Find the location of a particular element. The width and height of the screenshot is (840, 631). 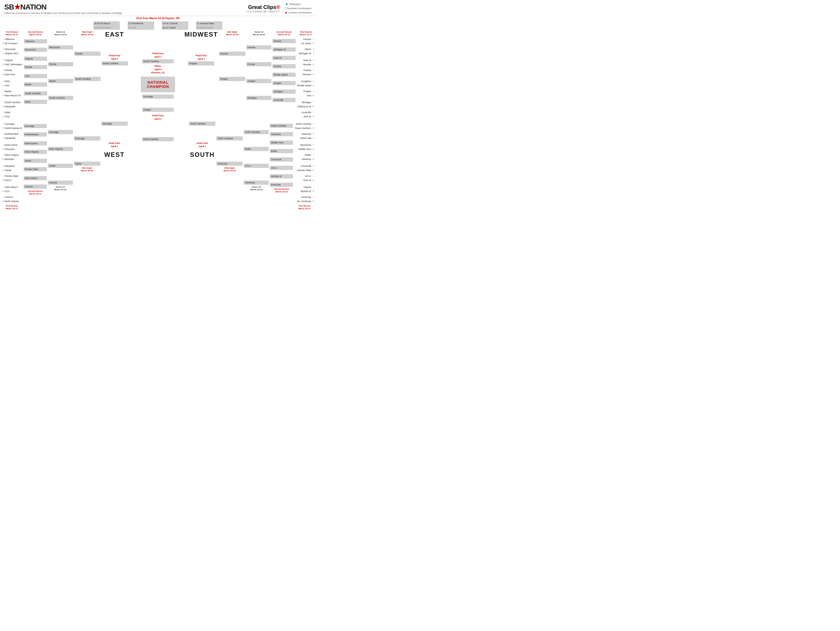

east-s16-winner-1: Wisconsin is located at coordinates (61, 47).